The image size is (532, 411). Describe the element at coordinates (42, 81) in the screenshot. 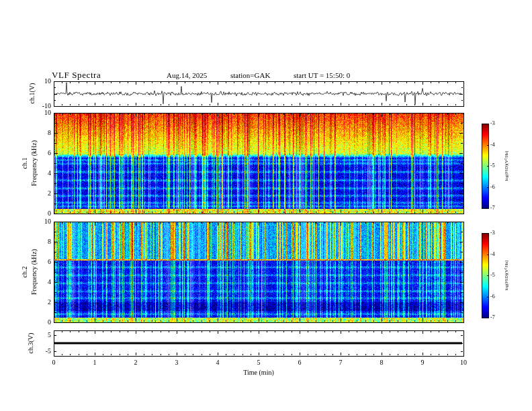

I see `ch1-waveform-ytick-label: 10` at that location.